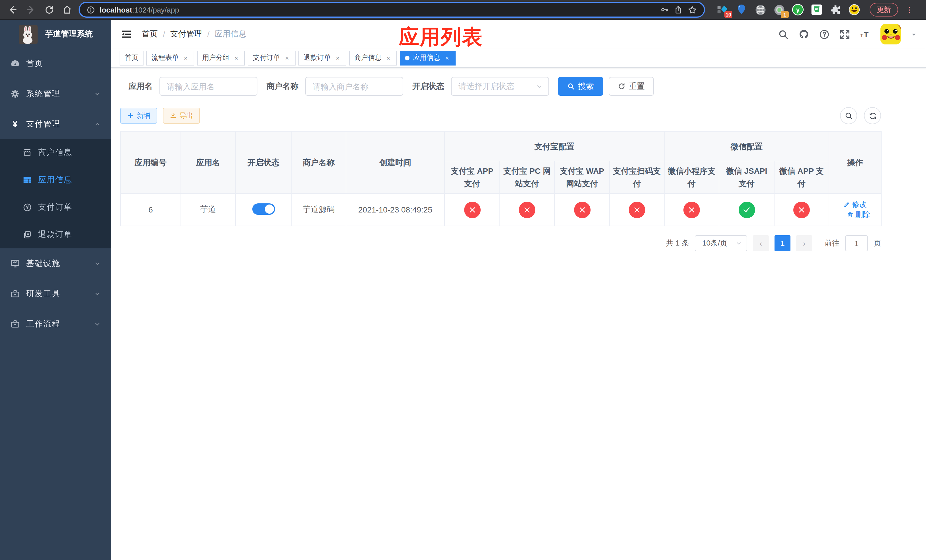 This screenshot has height=560, width=926. What do you see at coordinates (798, 10) in the screenshot?
I see `svg-text: y` at bounding box center [798, 10].